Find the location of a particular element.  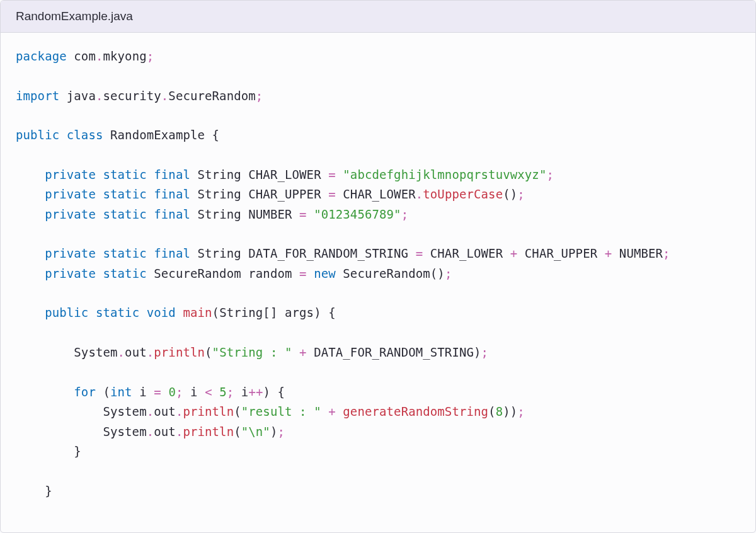

filename-label: RandomExample.java is located at coordinates (74, 16).